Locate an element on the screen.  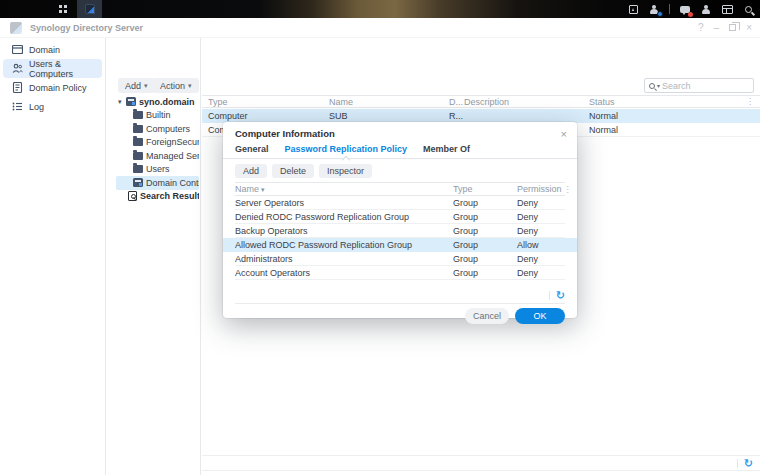
sidebar-item-domain-policy: Domain Policy is located at coordinates (52, 88).